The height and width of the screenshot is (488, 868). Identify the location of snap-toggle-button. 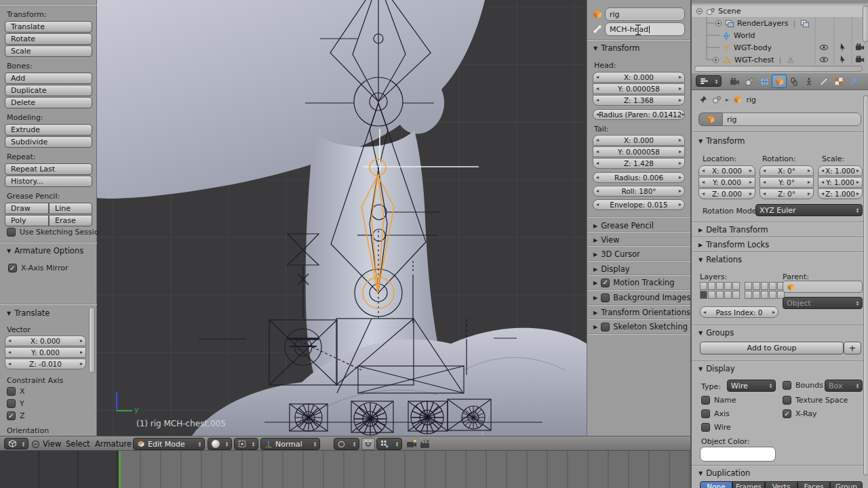
(368, 444).